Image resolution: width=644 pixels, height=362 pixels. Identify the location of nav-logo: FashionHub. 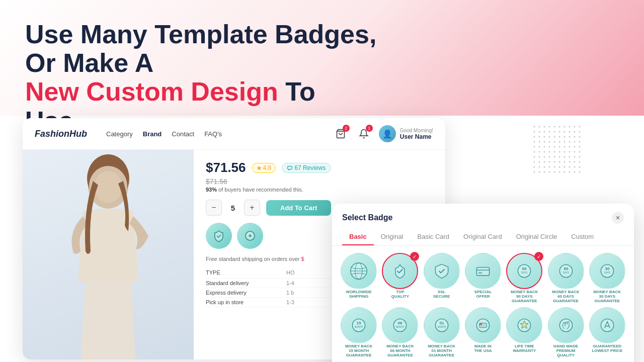
(61, 134).